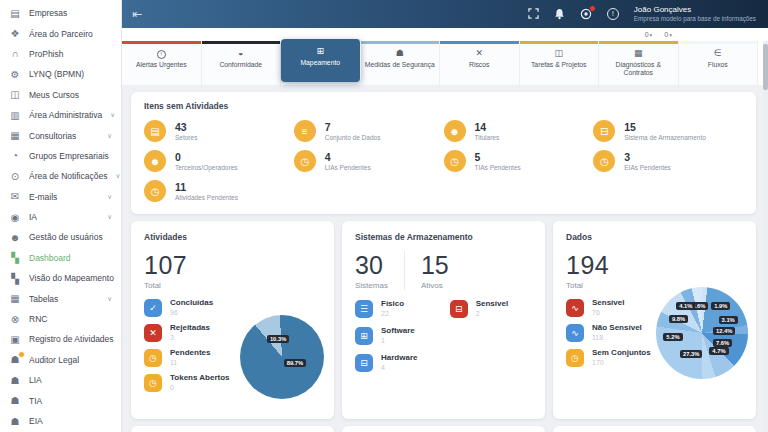 This screenshot has width=768, height=432. Describe the element at coordinates (491, 309) in the screenshot. I see `list-item-sensivel: ⊟Sensível2` at that location.